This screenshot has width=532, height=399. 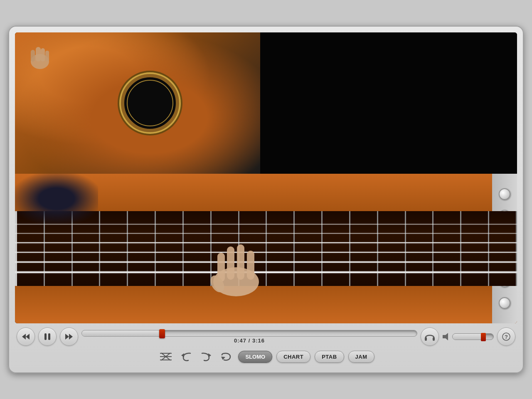 I want to click on jam-button: JAM, so click(x=362, y=357).